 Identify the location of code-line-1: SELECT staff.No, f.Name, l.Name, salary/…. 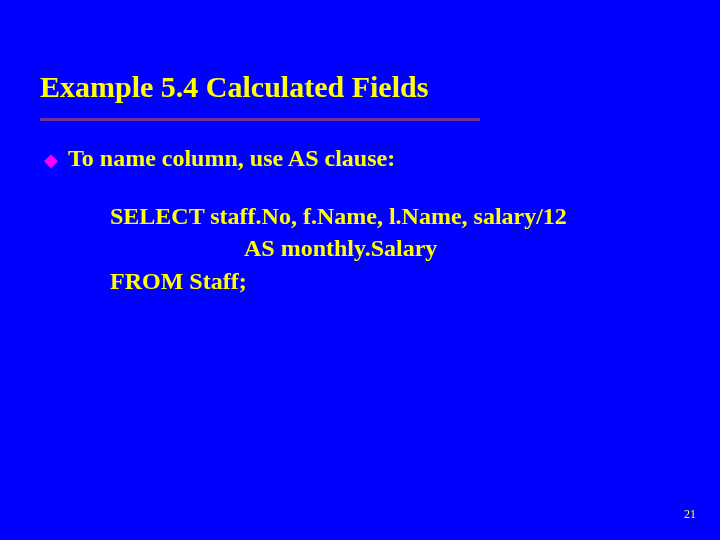
(395, 216).